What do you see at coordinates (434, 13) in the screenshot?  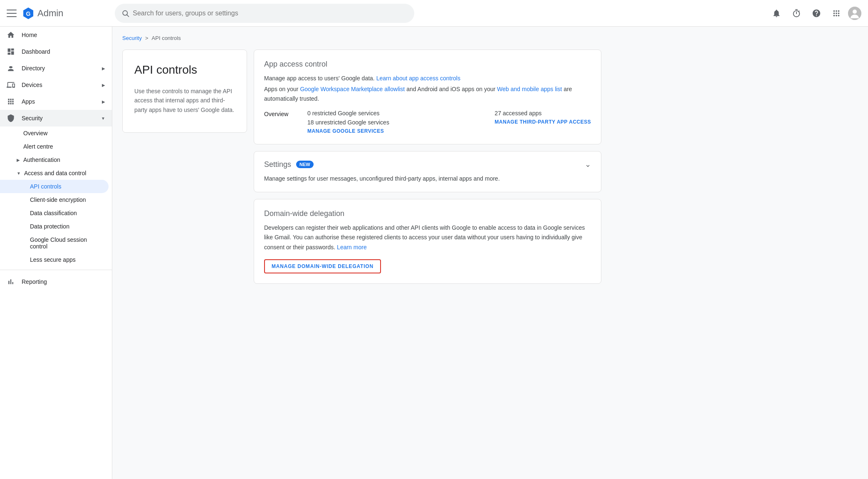 I see `topbar: G Admin` at bounding box center [434, 13].